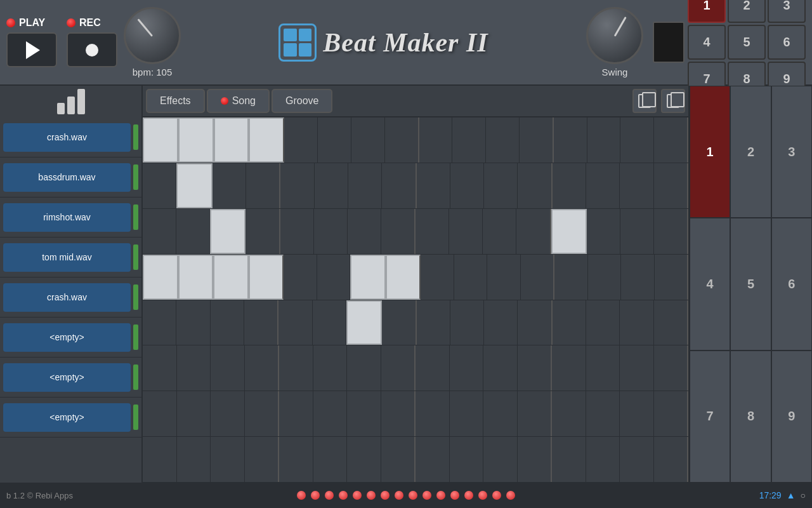 The image size is (812, 508). What do you see at coordinates (710, 284) in the screenshot?
I see `right-btn-4: 4` at bounding box center [710, 284].